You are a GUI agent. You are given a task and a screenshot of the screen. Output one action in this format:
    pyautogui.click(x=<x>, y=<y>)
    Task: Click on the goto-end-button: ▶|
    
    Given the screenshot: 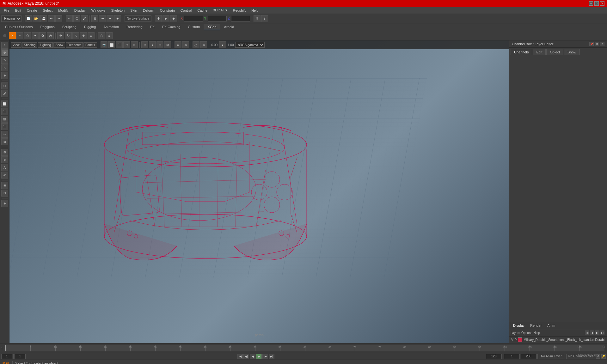 What is the action you would take?
    pyautogui.click(x=272, y=356)
    